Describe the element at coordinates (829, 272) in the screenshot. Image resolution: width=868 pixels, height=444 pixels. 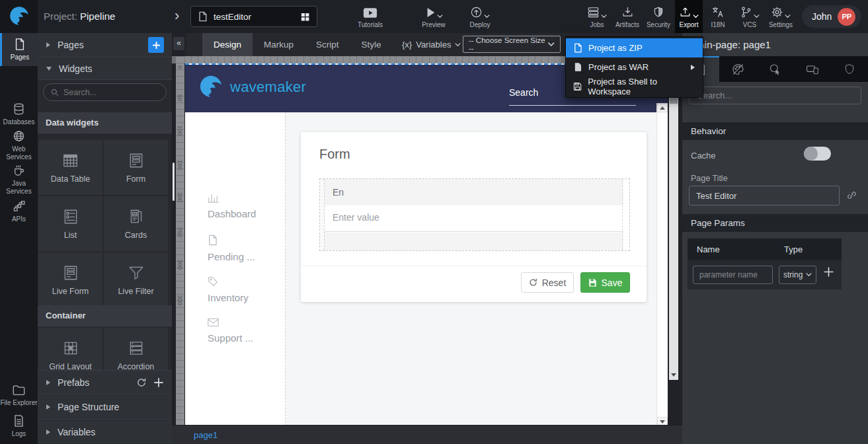
I see `add-param-button` at that location.